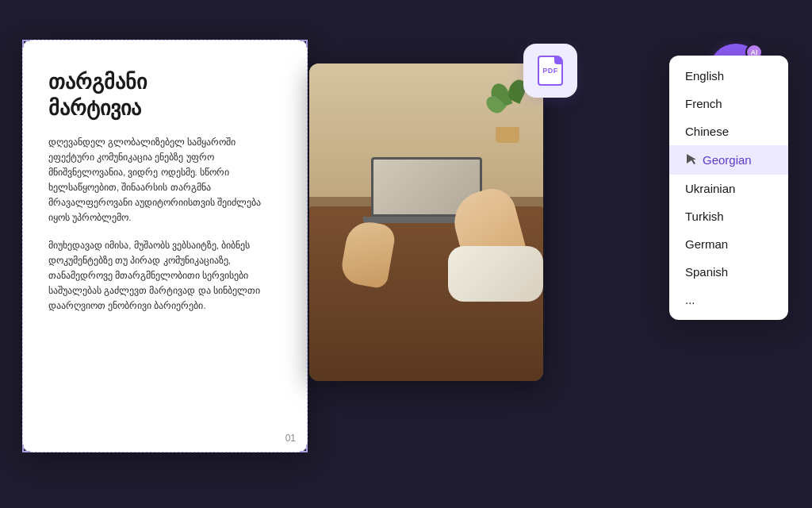 The height and width of the screenshot is (508, 812). Describe the element at coordinates (304, 448) in the screenshot. I see `corner-br` at that location.